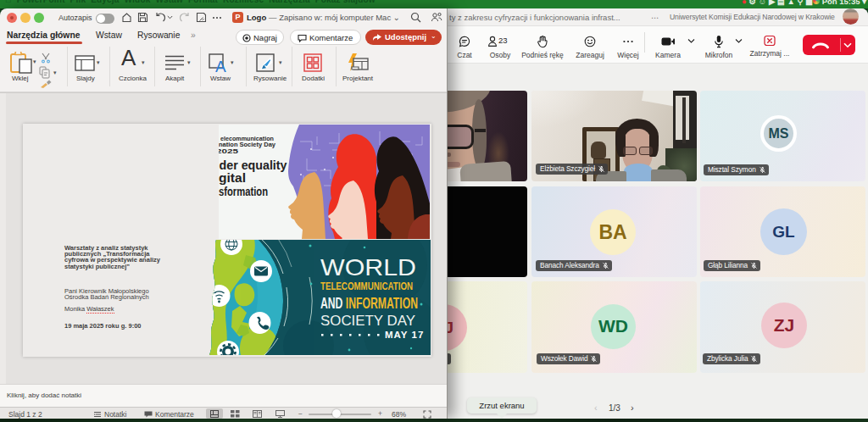 Image resolution: width=868 pixels, height=422 pixels. Describe the element at coordinates (404, 335) in the screenshot. I see `svg-text: MAY 17` at that location.